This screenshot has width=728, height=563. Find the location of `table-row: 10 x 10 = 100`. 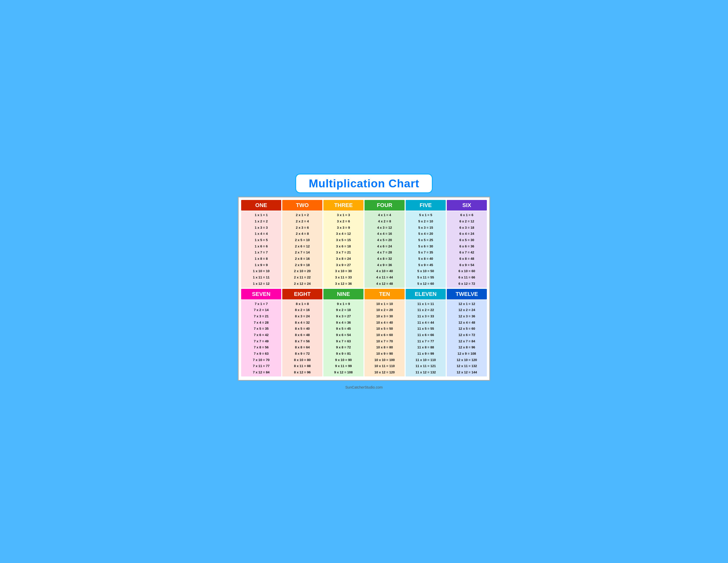

table-row: 10 x 10 = 100 is located at coordinates (385, 360).